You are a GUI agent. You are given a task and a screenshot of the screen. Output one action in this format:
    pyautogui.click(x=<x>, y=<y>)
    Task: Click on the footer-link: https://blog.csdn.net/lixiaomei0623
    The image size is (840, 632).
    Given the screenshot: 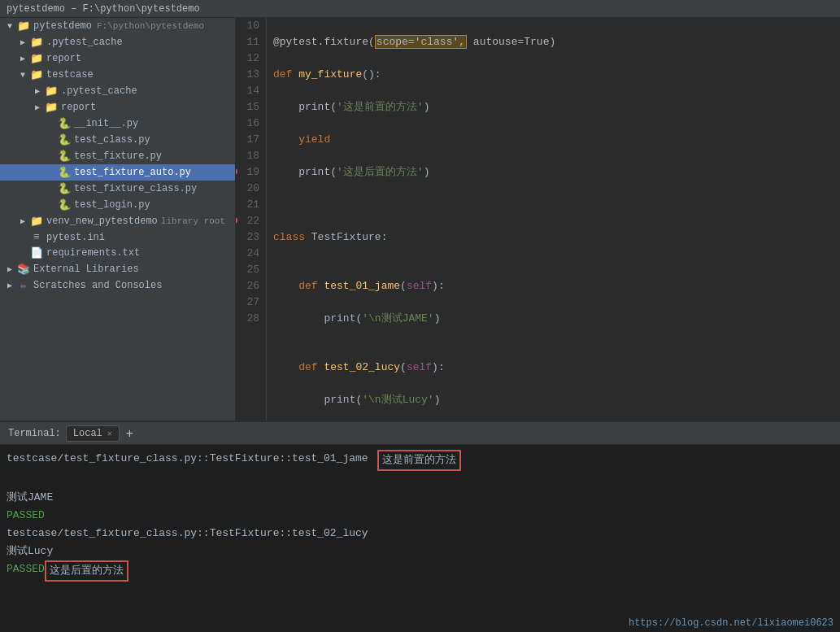 What is the action you would take?
    pyautogui.click(x=731, y=623)
    